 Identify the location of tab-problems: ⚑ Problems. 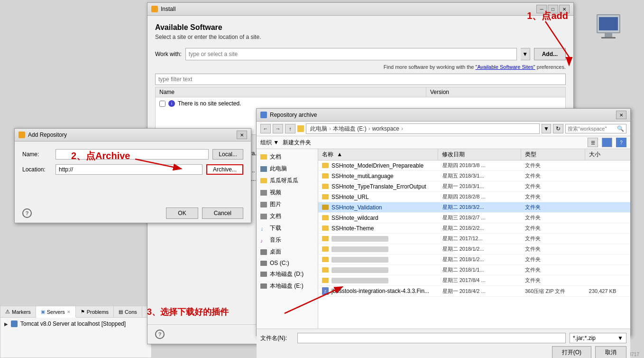
(95, 311).